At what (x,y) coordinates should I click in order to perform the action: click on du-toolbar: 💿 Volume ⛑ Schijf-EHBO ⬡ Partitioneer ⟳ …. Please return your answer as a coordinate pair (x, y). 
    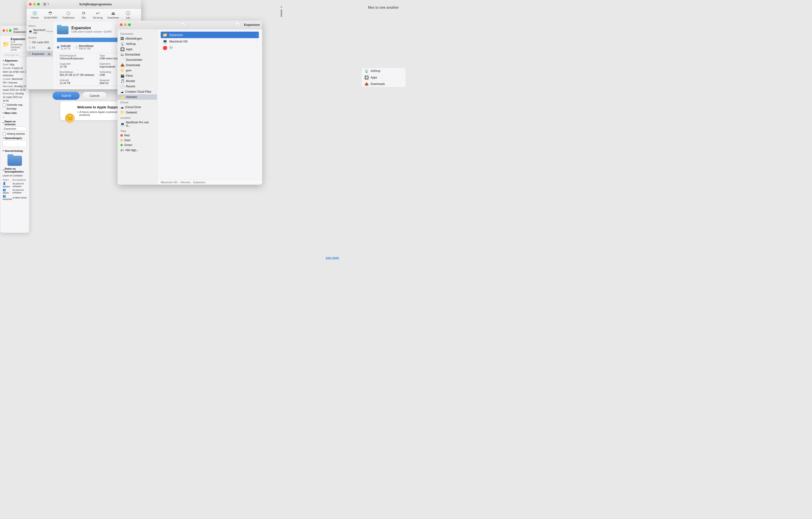
    Looking at the image, I should click on (84, 15).